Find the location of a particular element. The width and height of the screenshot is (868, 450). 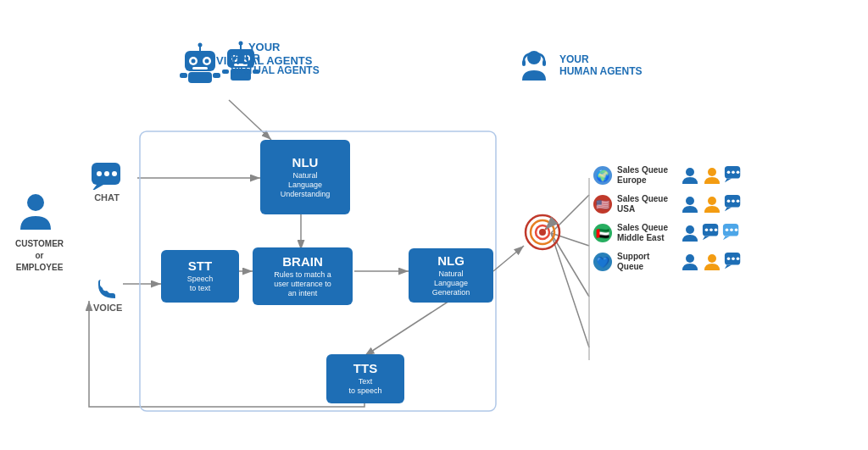

human-agents-line1: YOUR is located at coordinates (601, 59).